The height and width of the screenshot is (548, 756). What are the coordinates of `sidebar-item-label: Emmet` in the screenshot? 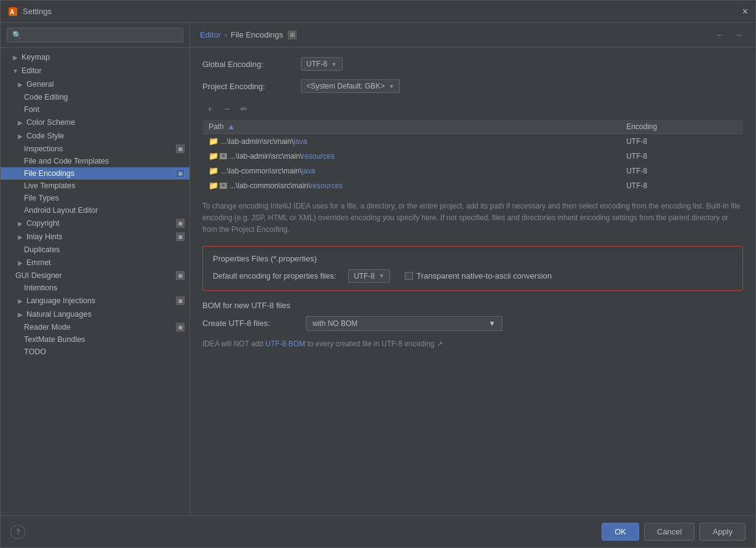 It's located at (106, 263).